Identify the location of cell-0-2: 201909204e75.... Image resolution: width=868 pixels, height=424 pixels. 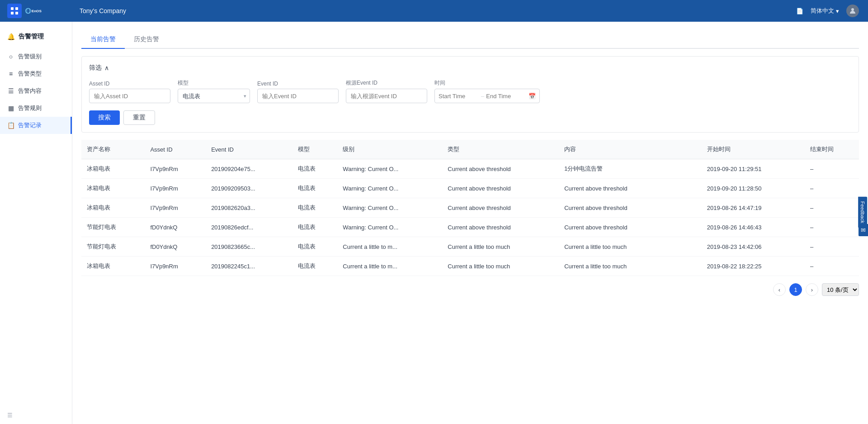
(249, 169).